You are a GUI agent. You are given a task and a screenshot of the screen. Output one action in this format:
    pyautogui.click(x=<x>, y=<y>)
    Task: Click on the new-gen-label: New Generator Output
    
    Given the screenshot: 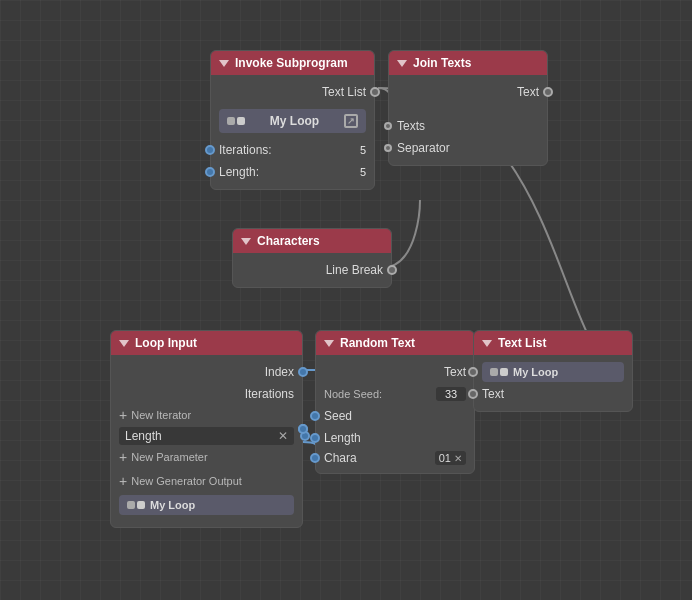 What is the action you would take?
    pyautogui.click(x=186, y=481)
    